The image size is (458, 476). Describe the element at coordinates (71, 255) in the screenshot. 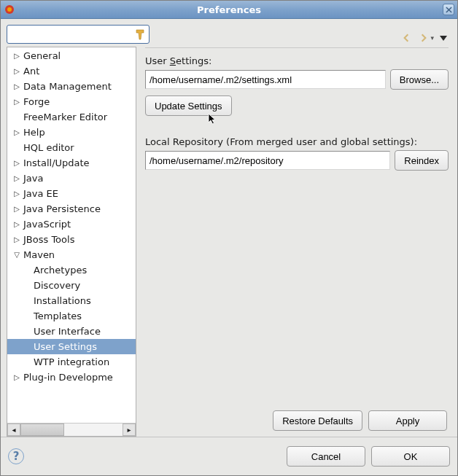

I see `tree-item: ▽Maven` at that location.